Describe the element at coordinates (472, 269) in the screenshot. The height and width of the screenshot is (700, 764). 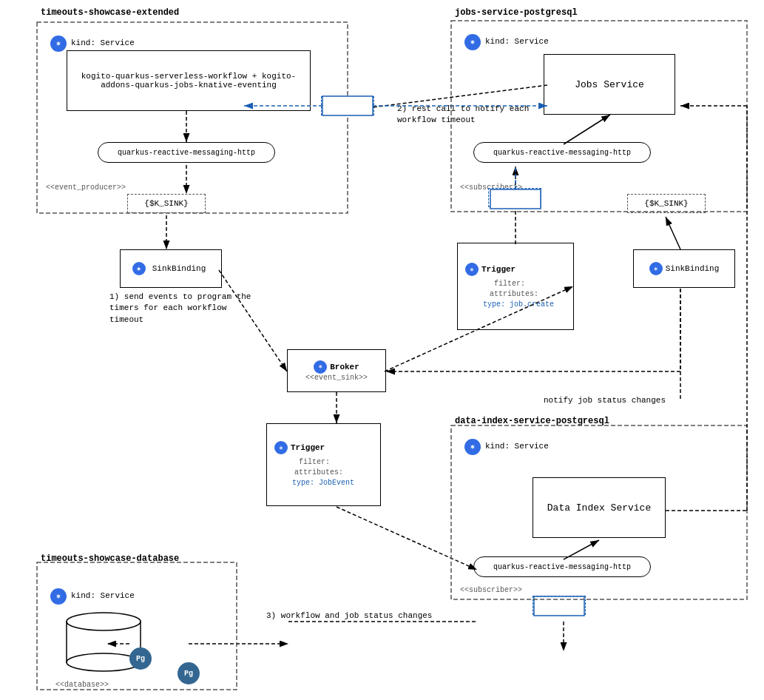
I see `k8s-badge-trigger-top: ⎈` at that location.